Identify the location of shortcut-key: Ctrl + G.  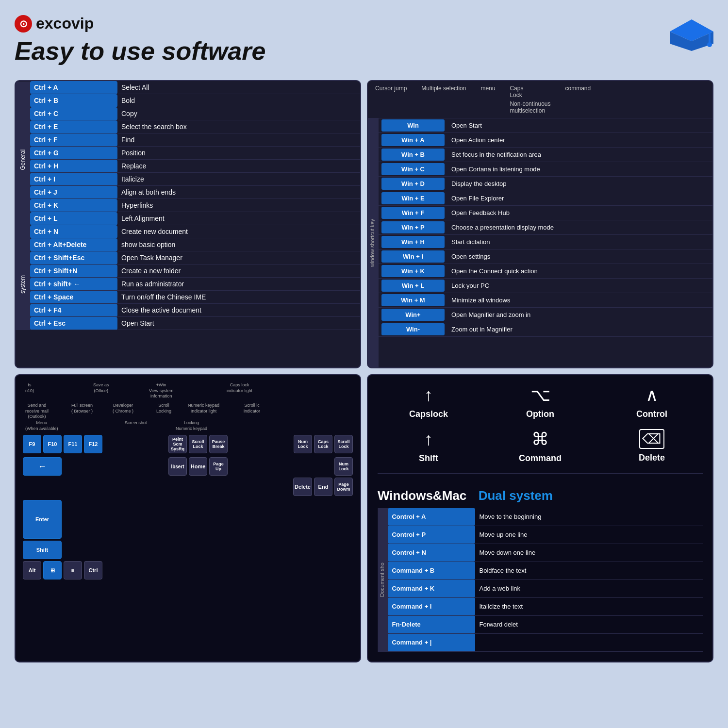
(74, 153).